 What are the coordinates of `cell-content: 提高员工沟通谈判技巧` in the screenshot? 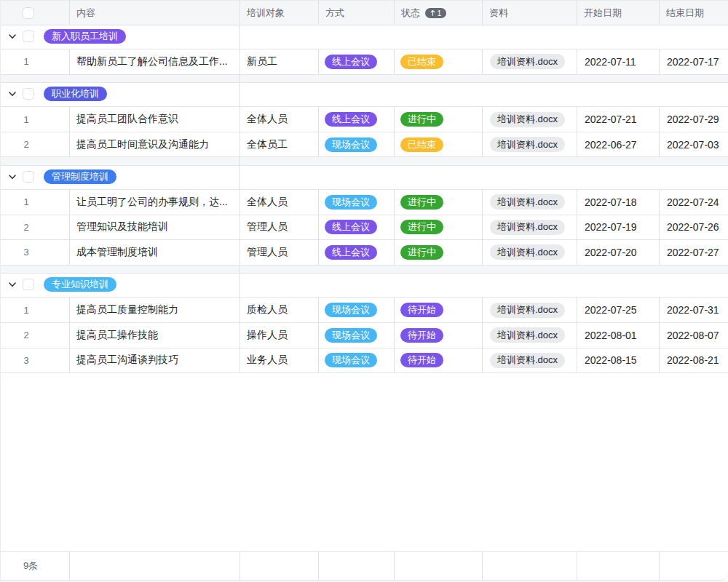 It's located at (155, 361).